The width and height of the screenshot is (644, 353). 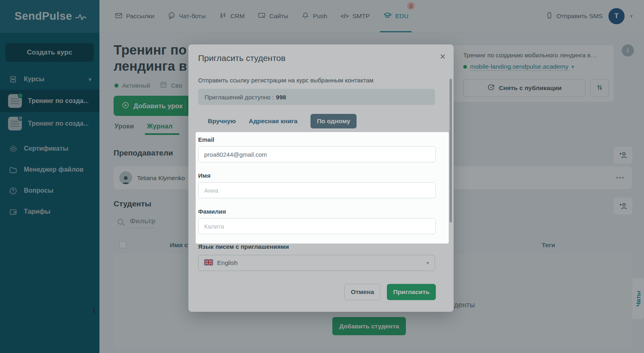 What do you see at coordinates (227, 263) in the screenshot?
I see `language-value: English` at bounding box center [227, 263].